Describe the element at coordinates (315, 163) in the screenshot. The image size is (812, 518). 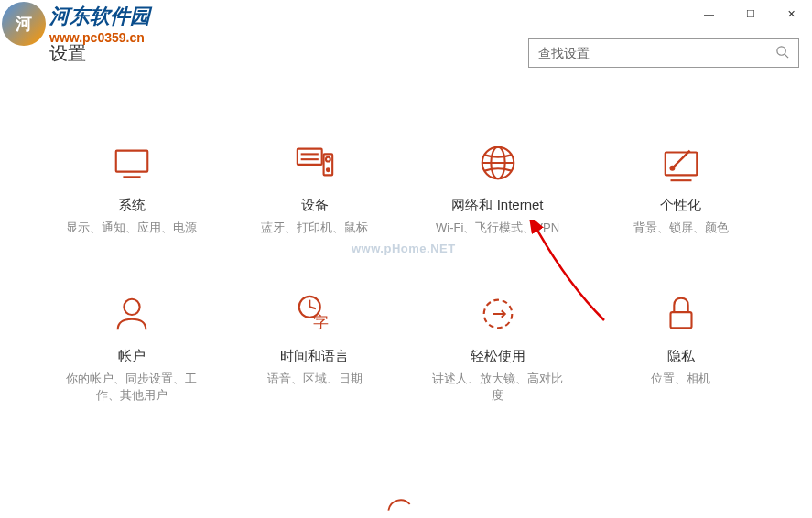
I see `devices-icon` at that location.